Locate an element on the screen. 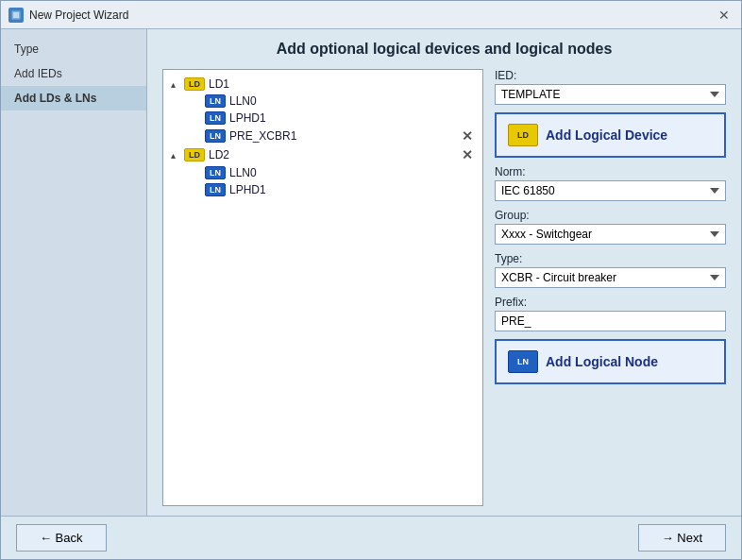  norm-select: IEC 61850 is located at coordinates (610, 191).